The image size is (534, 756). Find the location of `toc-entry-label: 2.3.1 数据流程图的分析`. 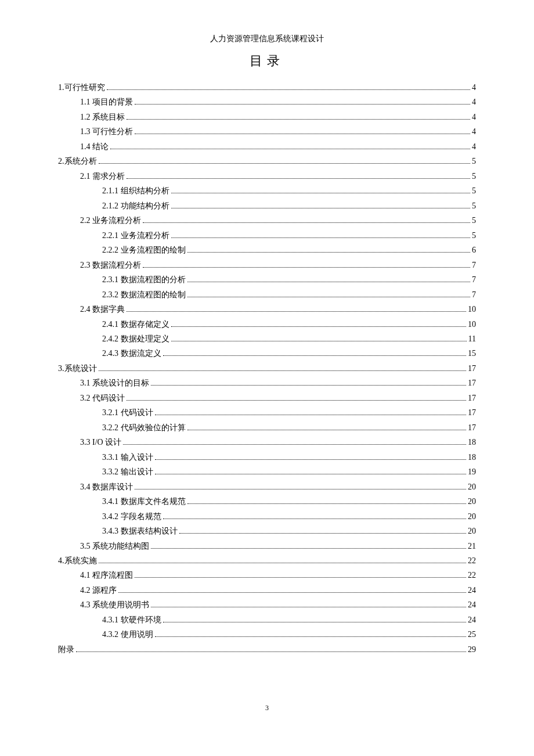

toc-entry-label: 2.3.1 数据流程图的分析 is located at coordinates (144, 280).